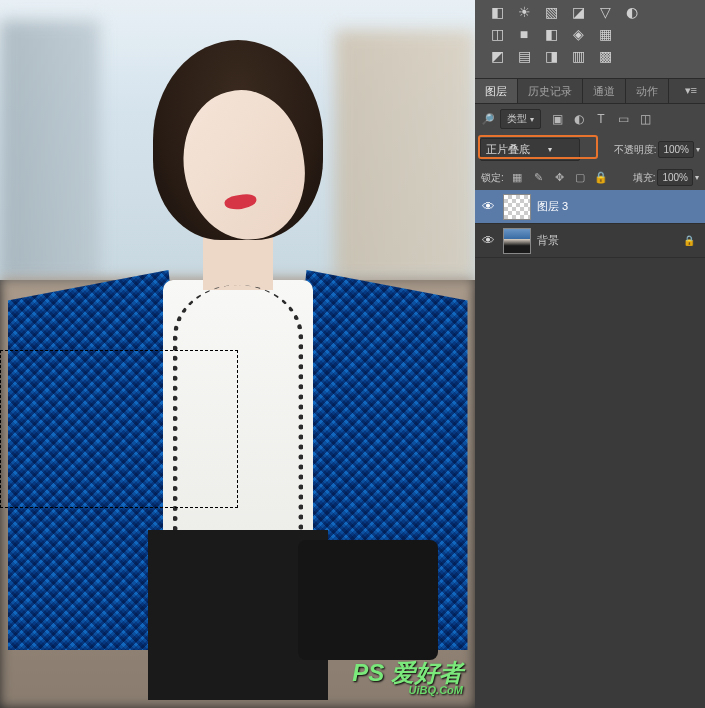 This screenshot has width=705, height=708. Describe the element at coordinates (607, 240) in the screenshot. I see `layer-name: 背景` at that location.